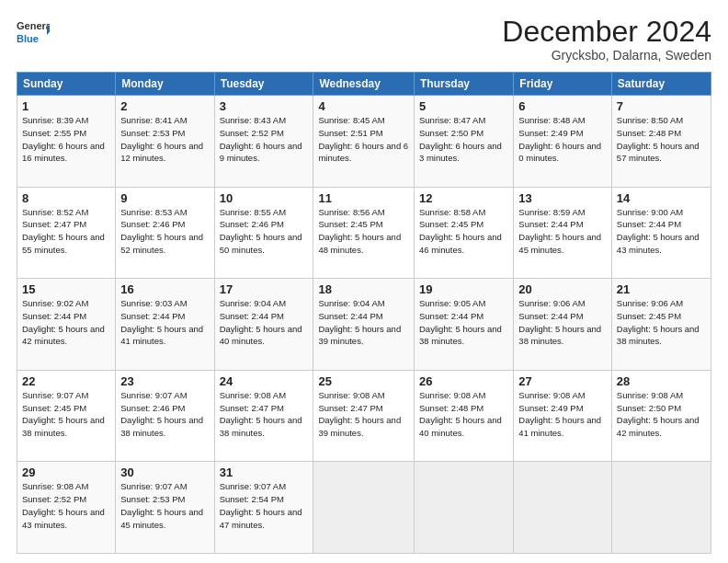 This screenshot has width=728, height=563. What do you see at coordinates (264, 508) in the screenshot?
I see `calendar-cell: 31Sunrise: 9:07 AMSunset: 2:54 PMDayligh…` at bounding box center [264, 508].